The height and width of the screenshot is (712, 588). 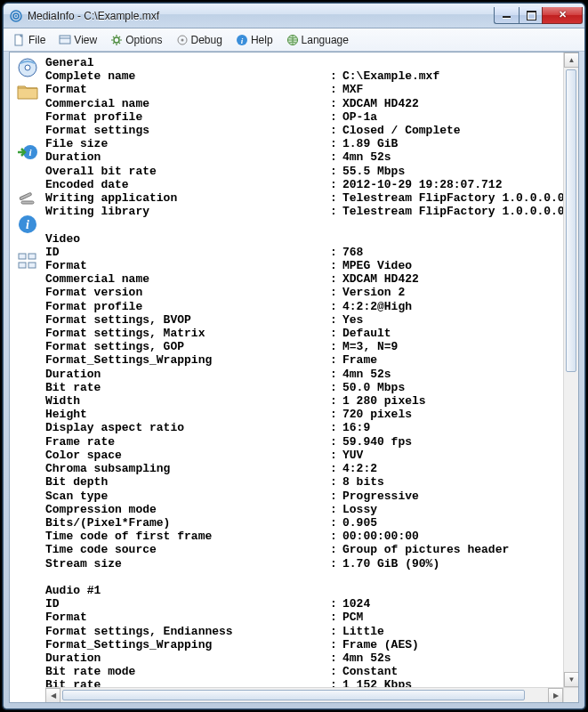 What do you see at coordinates (188, 347) in the screenshot?
I see `info-key: Format settings, GOP` at bounding box center [188, 347].